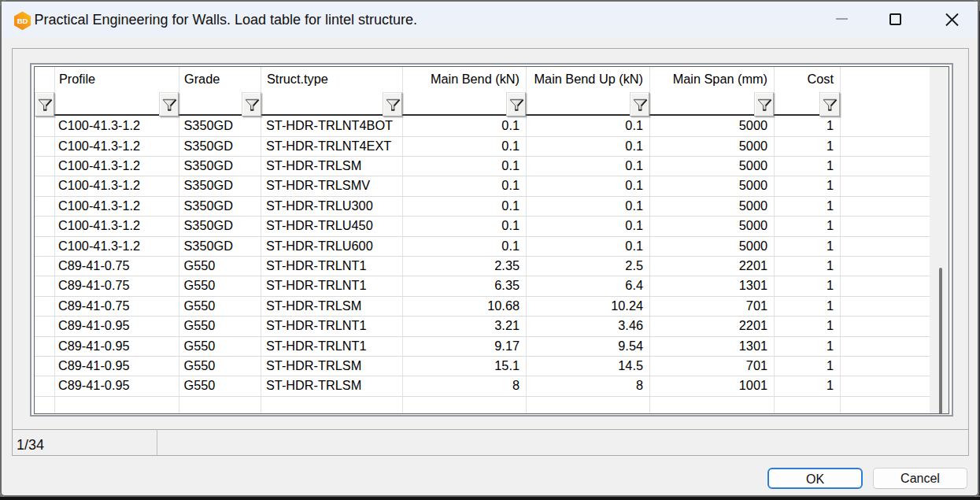 This screenshot has width=980, height=500. Describe the element at coordinates (22, 20) in the screenshot. I see `svg-text: BD` at that location.